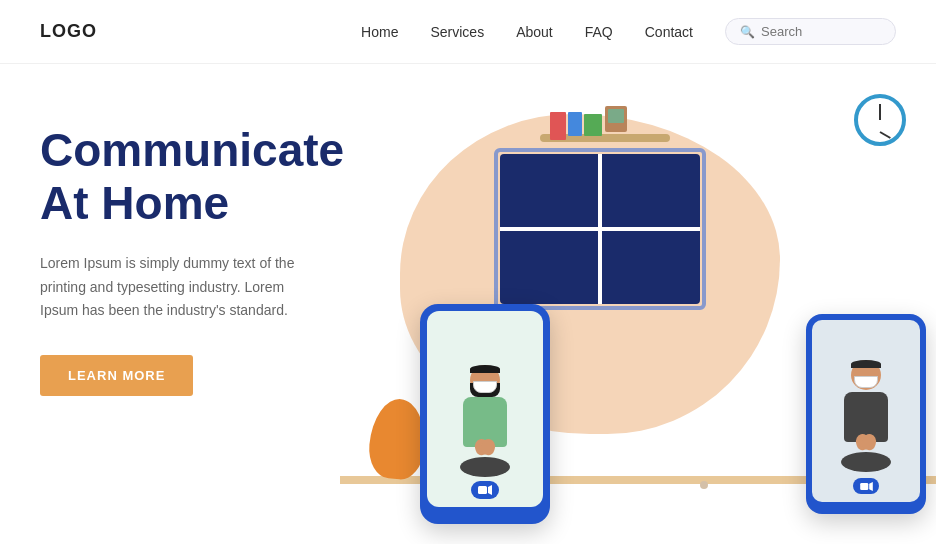  What do you see at coordinates (866, 416) in the screenshot?
I see `person-man` at bounding box center [866, 416].